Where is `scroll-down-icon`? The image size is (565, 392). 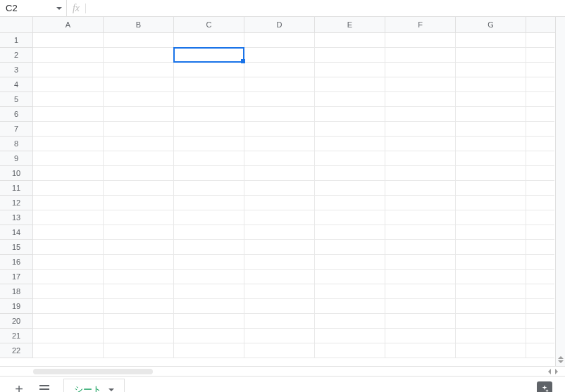
scroll-down-icon is located at coordinates (561, 362).